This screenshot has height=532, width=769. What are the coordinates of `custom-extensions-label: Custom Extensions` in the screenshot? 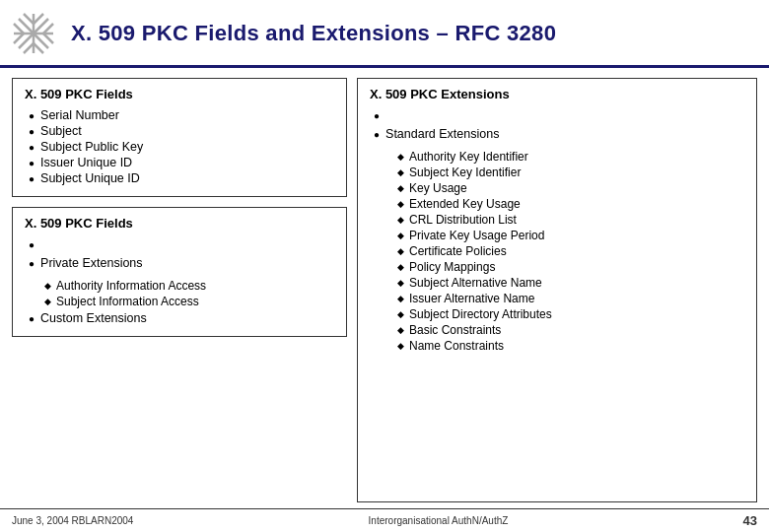 It's located at (94, 318).